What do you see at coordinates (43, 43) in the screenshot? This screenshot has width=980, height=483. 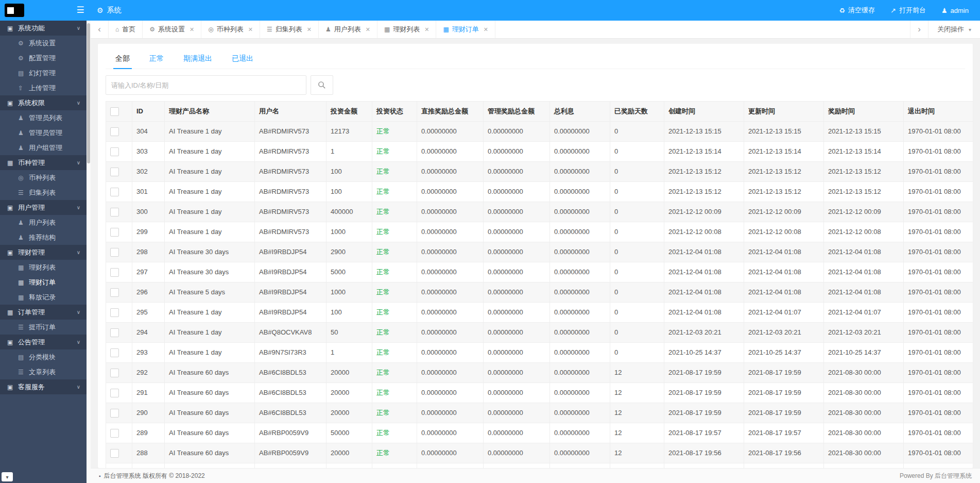 I see `sidebar-item: ⚙ 系统设置` at bounding box center [43, 43].